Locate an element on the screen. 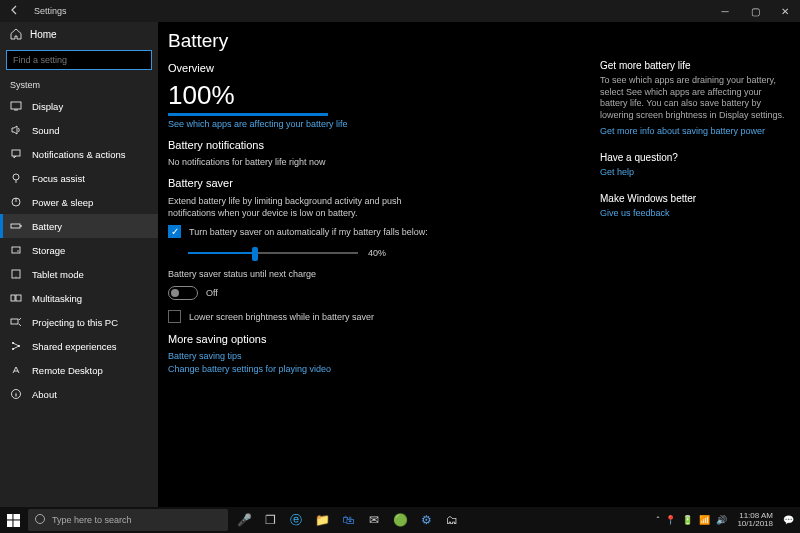 This screenshot has height=533, width=800. file-explorer-icon: 📁 is located at coordinates (322, 520).